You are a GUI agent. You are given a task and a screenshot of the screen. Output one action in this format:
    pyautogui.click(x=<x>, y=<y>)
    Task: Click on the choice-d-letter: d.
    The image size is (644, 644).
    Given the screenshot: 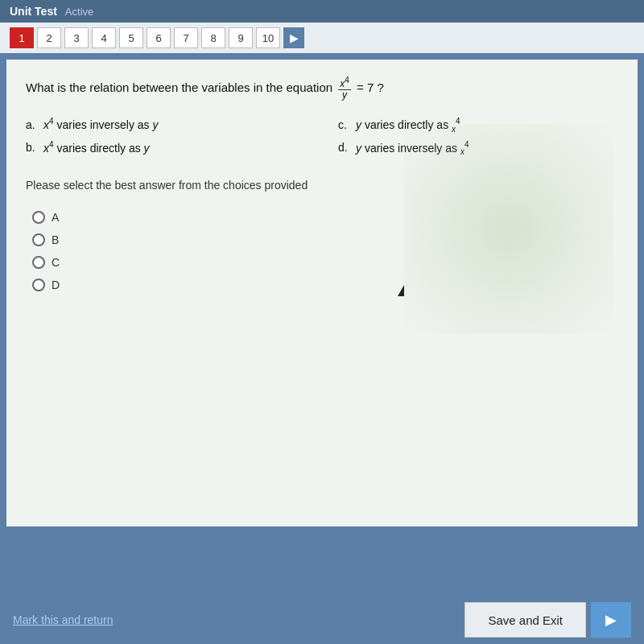 What is the action you would take?
    pyautogui.click(x=345, y=147)
    